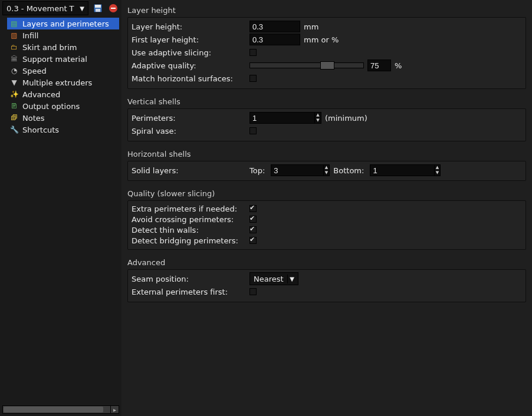 The width and height of the screenshot is (532, 416). Describe the element at coordinates (61, 410) in the screenshot. I see `horizontal-scrollbar: ▸` at that location.